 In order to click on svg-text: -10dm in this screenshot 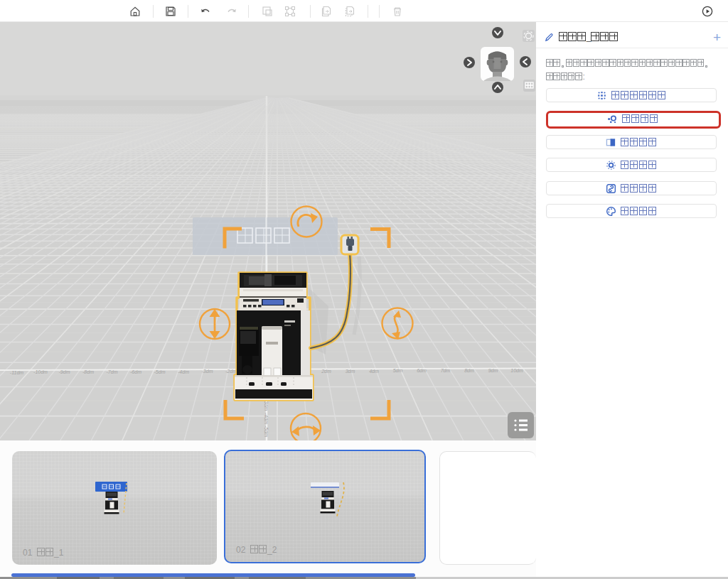, I will do `click(41, 372)`.